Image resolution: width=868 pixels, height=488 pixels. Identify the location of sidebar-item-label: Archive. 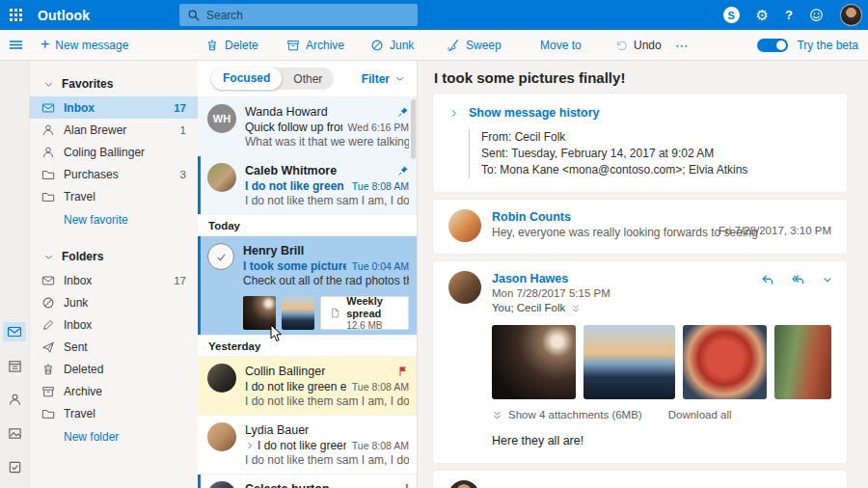
(131, 392).